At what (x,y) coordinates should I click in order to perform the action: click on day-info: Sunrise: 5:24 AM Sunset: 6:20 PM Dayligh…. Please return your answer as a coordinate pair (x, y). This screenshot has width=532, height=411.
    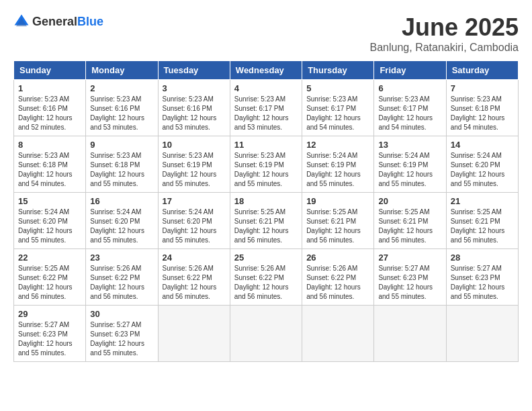
    Looking at the image, I should click on (50, 226).